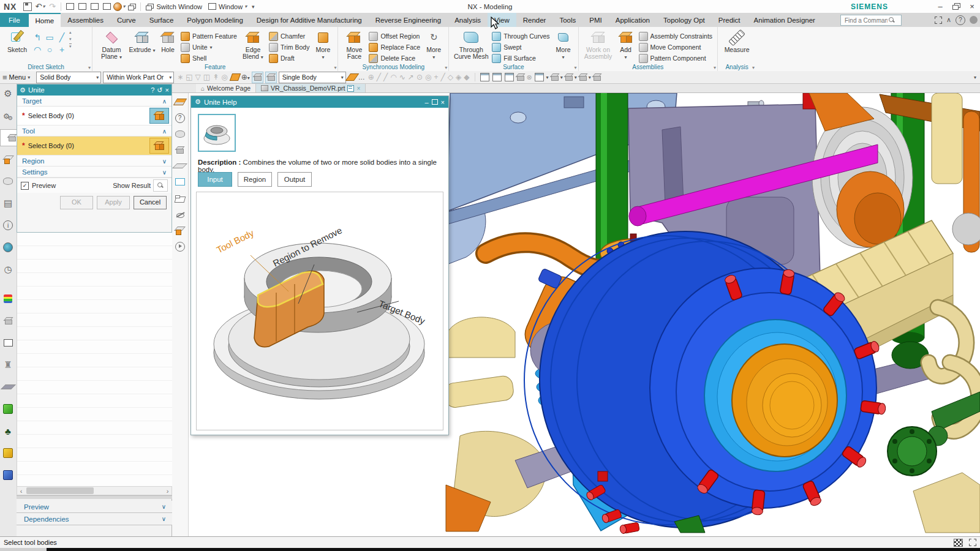  What do you see at coordinates (972, 6) in the screenshot?
I see `close-window-button: ×` at bounding box center [972, 6].